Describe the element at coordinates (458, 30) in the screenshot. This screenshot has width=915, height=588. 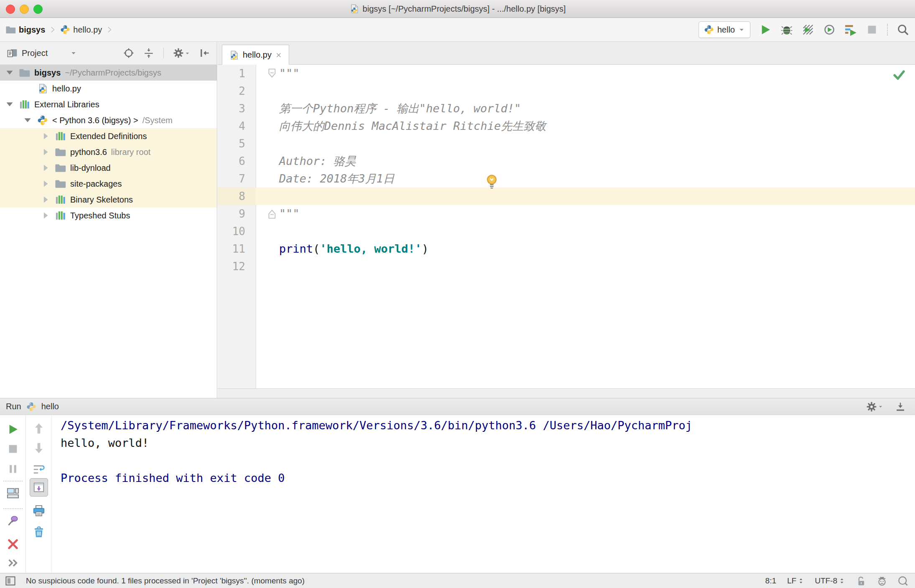
I see `navigation-bar: bigsyshello.py hello` at that location.